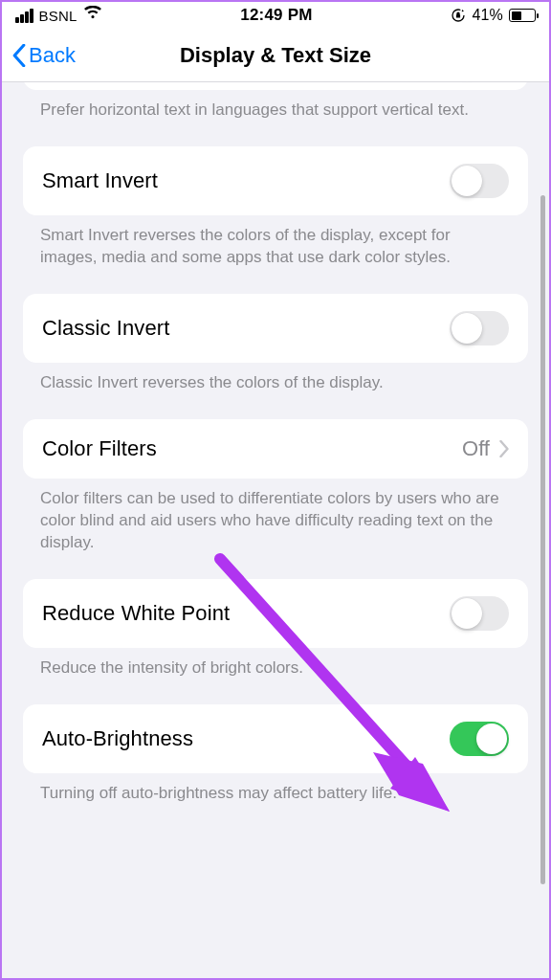  What do you see at coordinates (19, 56) in the screenshot?
I see `chevron-left-icon` at bounding box center [19, 56].